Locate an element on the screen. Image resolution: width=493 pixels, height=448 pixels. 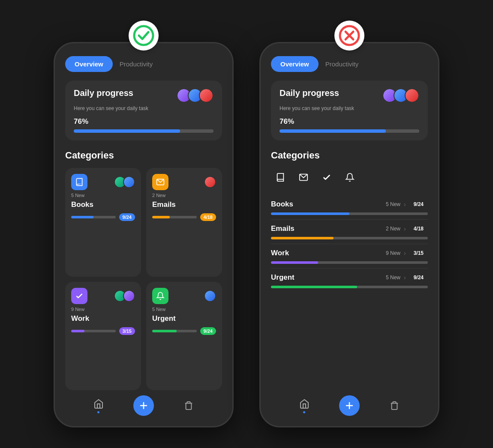
right-list-emails-top: Emails 2 New › 4/18 is located at coordinates (349, 229).